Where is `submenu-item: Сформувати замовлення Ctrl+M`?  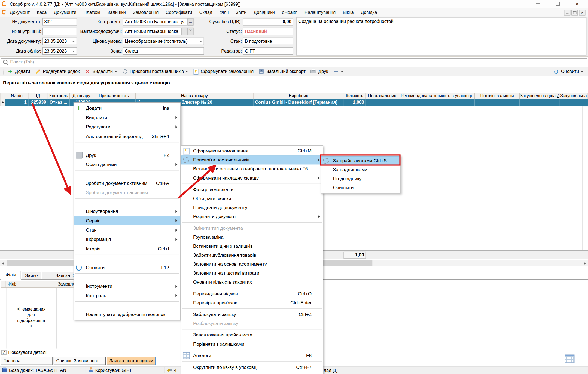 submenu-item: Сформувати замовлення Ctrl+M is located at coordinates (252, 151).